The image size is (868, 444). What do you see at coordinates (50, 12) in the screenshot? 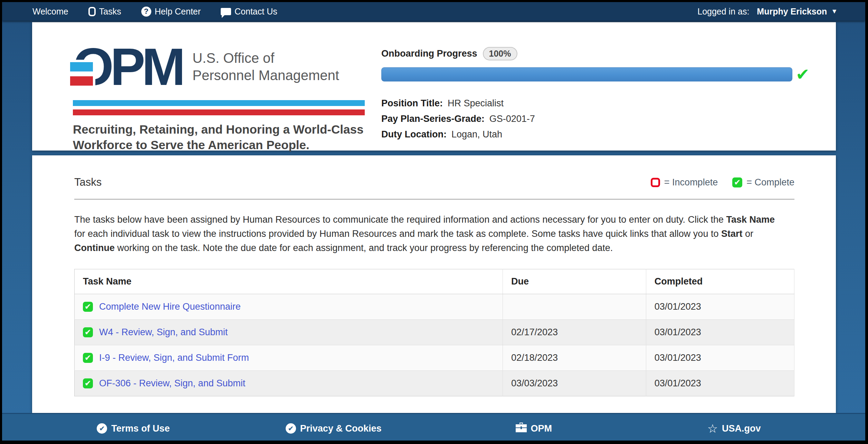
I see `nav-item-label: Welcome` at bounding box center [50, 12].